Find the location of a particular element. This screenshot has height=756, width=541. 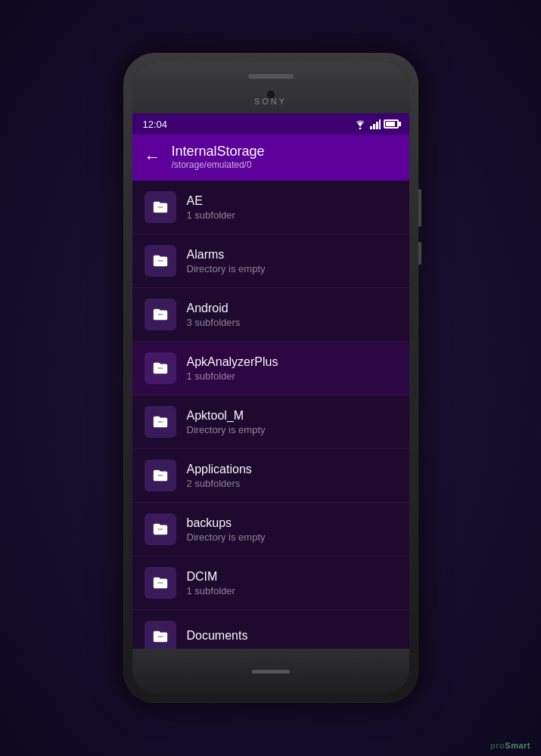

file-name: Apktool_M is located at coordinates (226, 416).